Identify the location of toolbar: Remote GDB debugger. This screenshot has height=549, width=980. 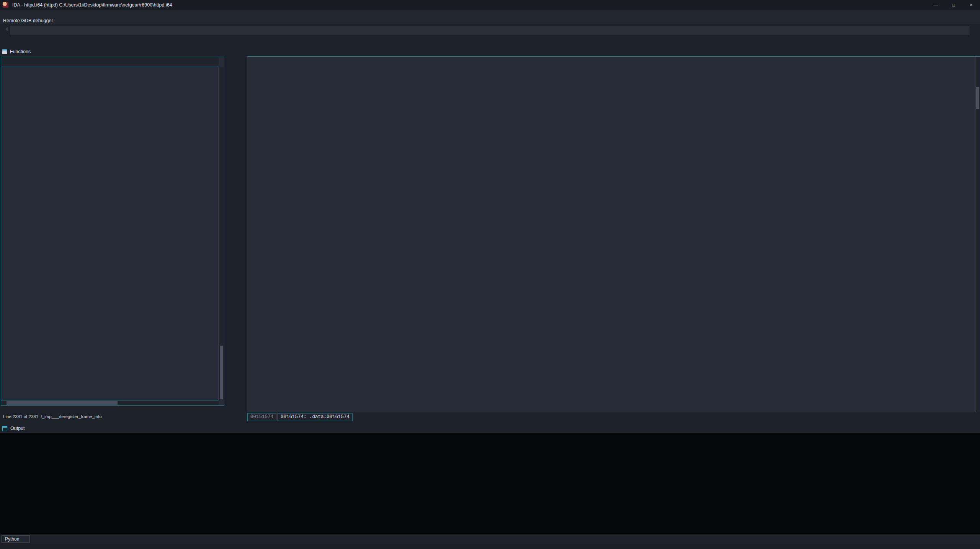
(490, 21).